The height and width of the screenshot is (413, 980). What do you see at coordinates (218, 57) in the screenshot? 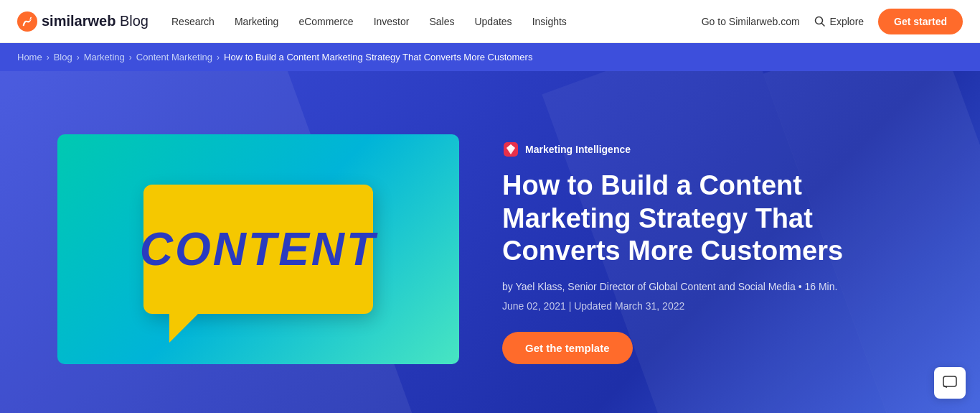
I see `breadcrumb-sep-4: ›` at bounding box center [218, 57].